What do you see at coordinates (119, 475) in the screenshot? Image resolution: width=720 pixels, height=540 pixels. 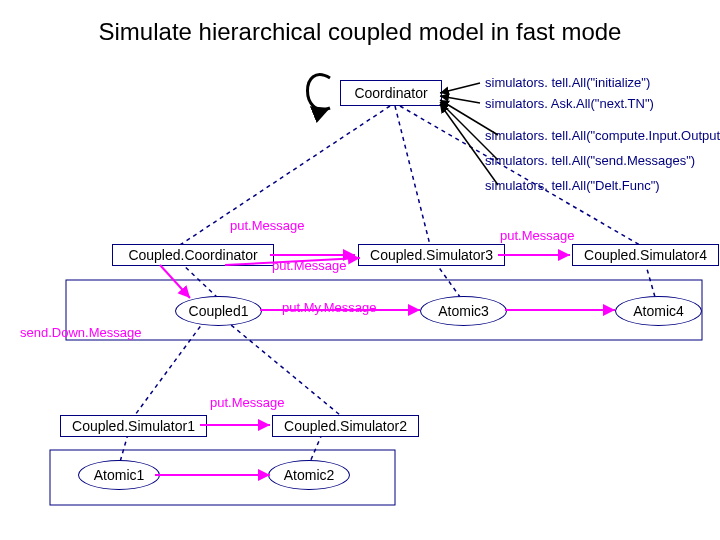 I see `node-atomic1: Atomic1` at bounding box center [119, 475].